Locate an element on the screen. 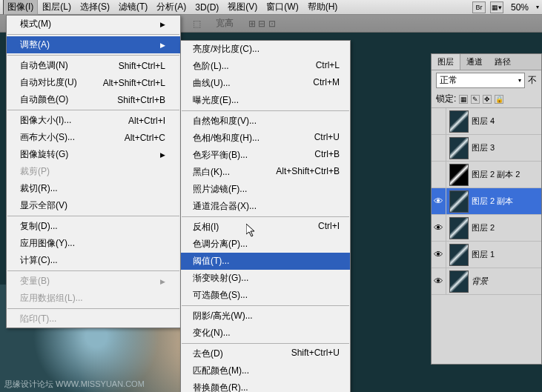  menubar-item-3: 滤镜(T) is located at coordinates (133, 7).